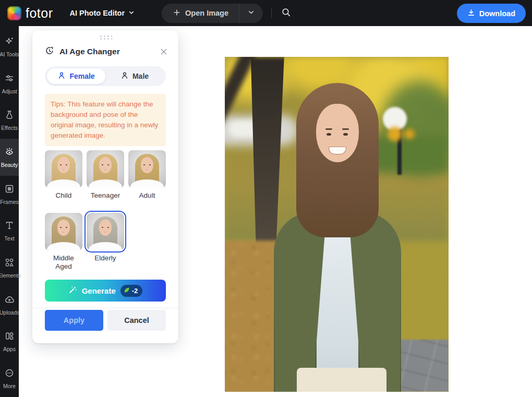 The image size is (532, 397). What do you see at coordinates (9, 79) in the screenshot?
I see `adjust-icon` at bounding box center [9, 79].